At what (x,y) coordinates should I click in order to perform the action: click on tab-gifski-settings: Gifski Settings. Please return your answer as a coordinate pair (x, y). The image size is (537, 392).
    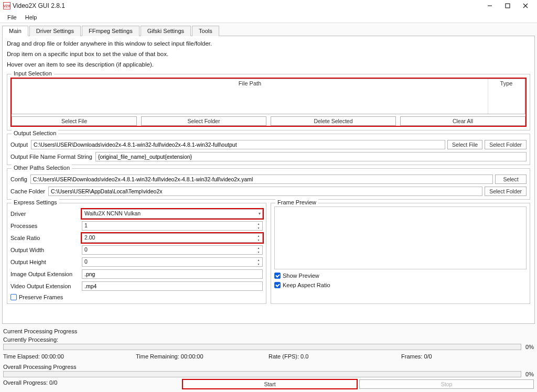
    Looking at the image, I should click on (166, 31).